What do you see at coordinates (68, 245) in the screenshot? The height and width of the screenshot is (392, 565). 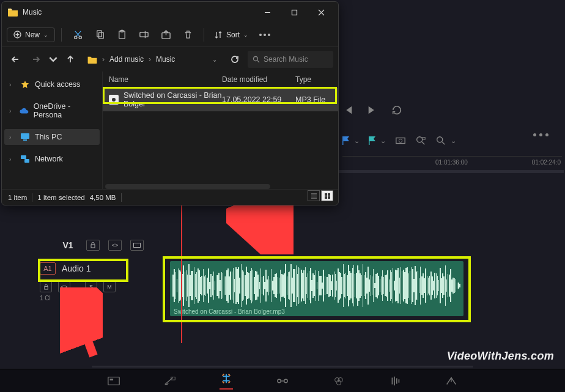 I see `video-track-label: V1` at bounding box center [68, 245].